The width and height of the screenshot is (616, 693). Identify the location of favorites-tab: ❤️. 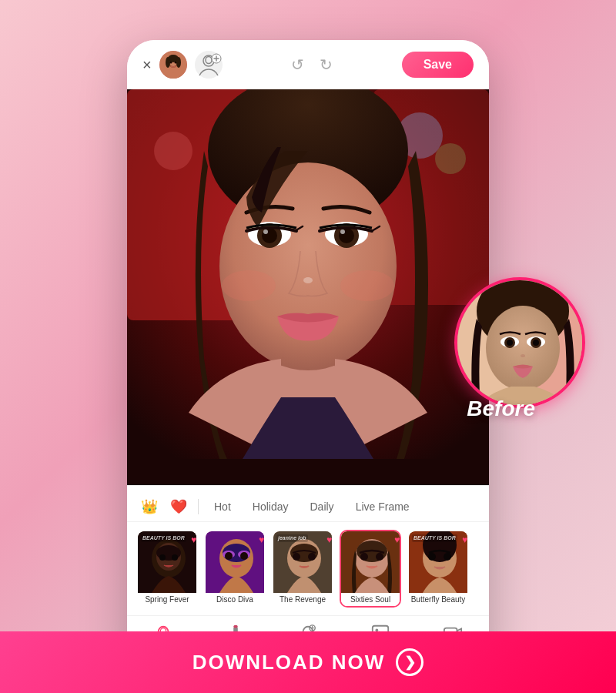
(179, 507).